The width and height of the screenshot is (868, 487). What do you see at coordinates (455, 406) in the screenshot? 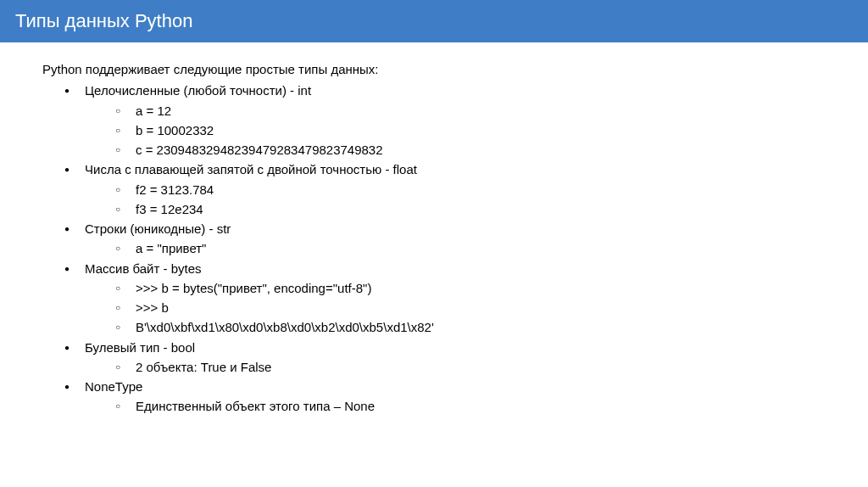
I see `sub-list: Единственный объект этого типа – None` at bounding box center [455, 406].